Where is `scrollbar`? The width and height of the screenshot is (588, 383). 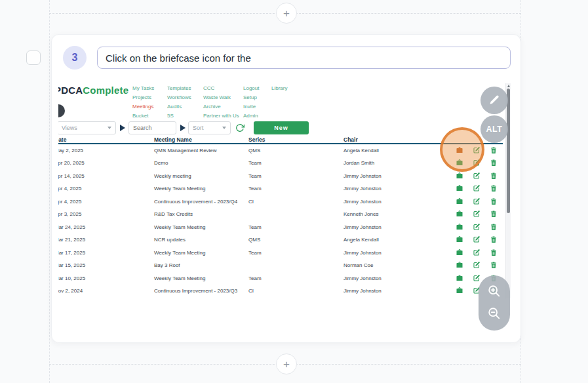 scrollbar is located at coordinates (508, 191).